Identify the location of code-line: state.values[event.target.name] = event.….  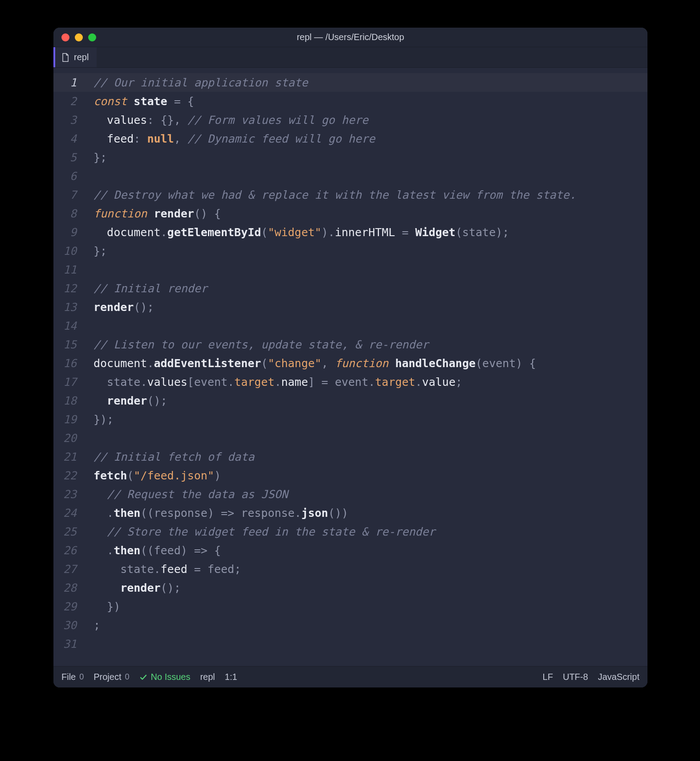
(366, 382).